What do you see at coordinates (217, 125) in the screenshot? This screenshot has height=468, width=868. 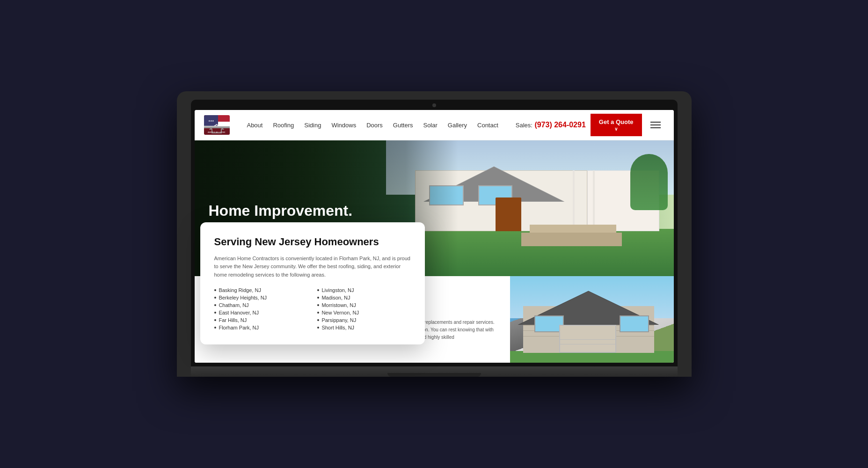 I see `logo-area: ★★★ AMERICAN HOME` at bounding box center [217, 125].